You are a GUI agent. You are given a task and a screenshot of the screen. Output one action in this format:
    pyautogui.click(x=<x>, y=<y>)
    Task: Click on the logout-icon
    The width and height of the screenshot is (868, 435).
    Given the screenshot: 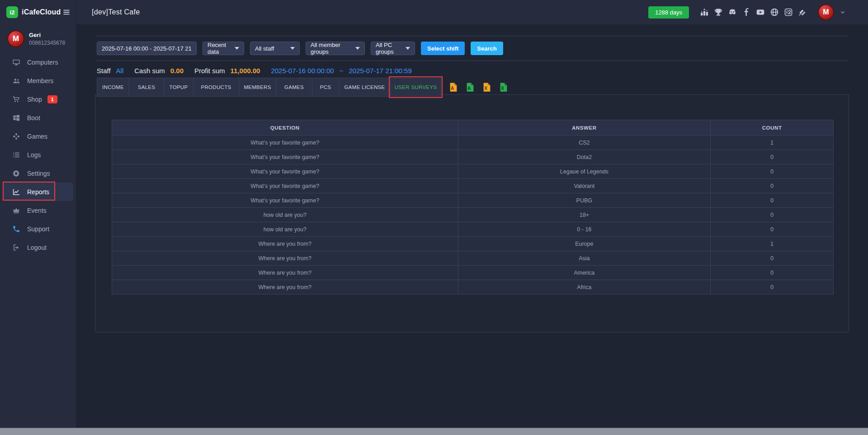 What is the action you would take?
    pyautogui.click(x=16, y=248)
    